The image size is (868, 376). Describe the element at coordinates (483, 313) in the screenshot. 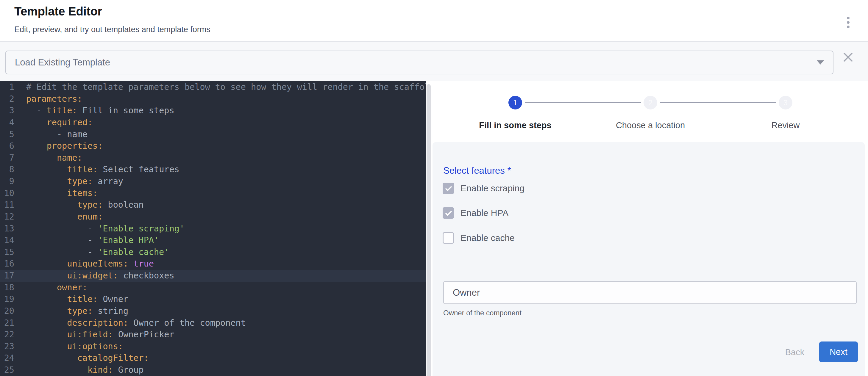

I see `owner-helper-text: Owner of the component` at that location.